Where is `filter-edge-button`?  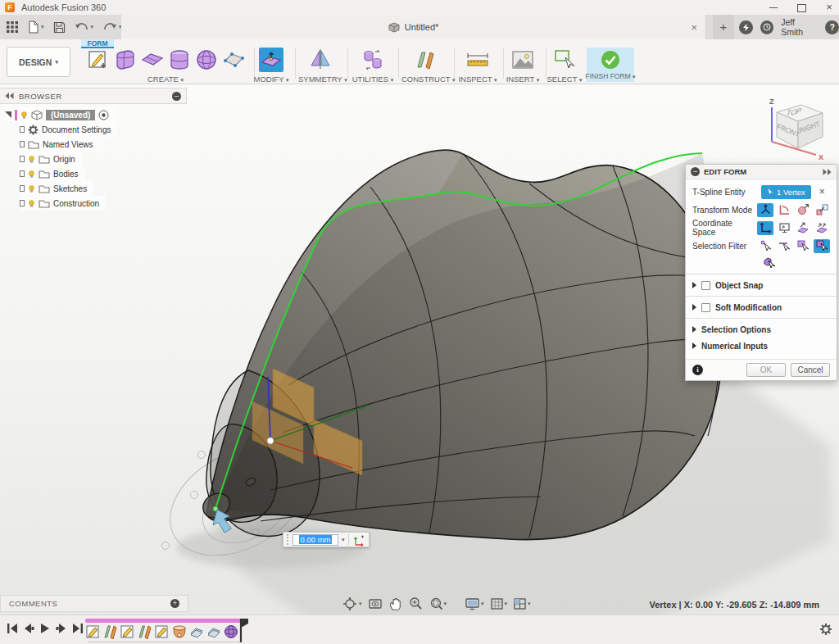 filter-edge-button is located at coordinates (784, 246).